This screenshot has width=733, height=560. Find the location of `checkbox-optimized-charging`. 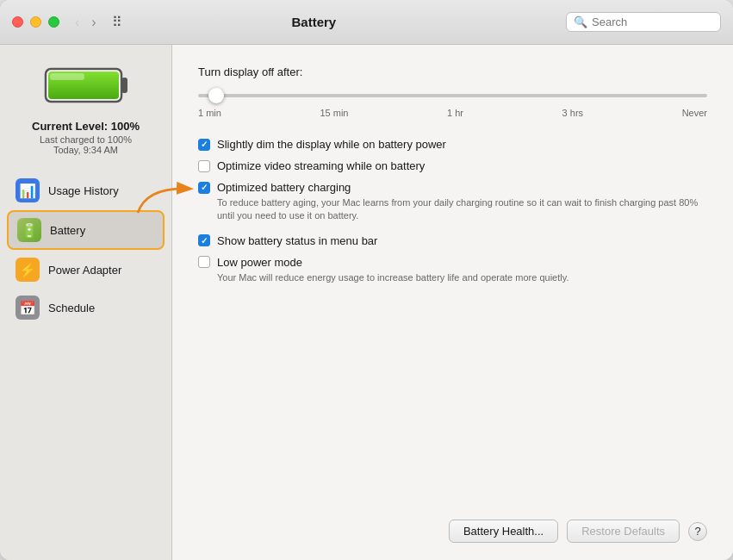

checkbox-optimized-charging is located at coordinates (204, 188).